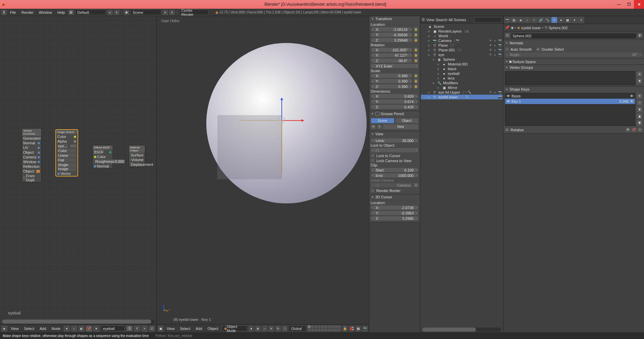  What do you see at coordinates (103, 157) in the screenshot?
I see `node-diffuse-bsdf: Diffuse BSDF BSDF Color Roughness:0.000 …` at bounding box center [103, 157].